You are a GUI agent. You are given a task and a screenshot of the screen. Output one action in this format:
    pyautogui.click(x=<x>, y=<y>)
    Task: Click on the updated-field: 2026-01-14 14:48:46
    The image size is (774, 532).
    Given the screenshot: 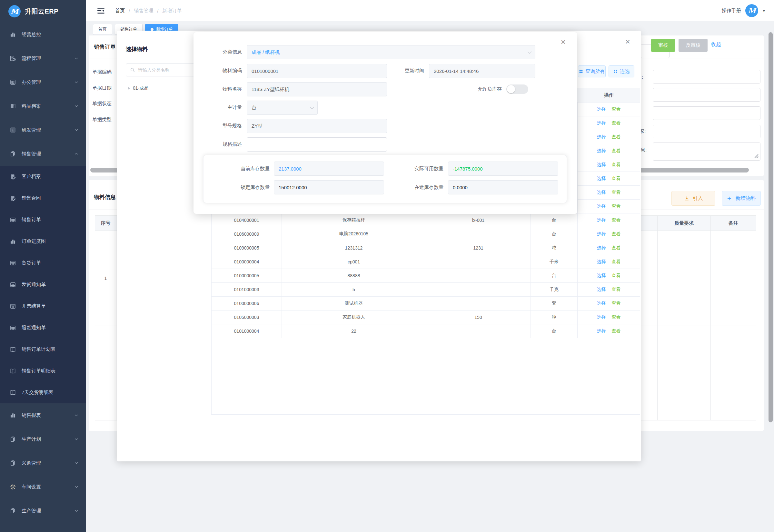 What is the action you would take?
    pyautogui.click(x=482, y=71)
    